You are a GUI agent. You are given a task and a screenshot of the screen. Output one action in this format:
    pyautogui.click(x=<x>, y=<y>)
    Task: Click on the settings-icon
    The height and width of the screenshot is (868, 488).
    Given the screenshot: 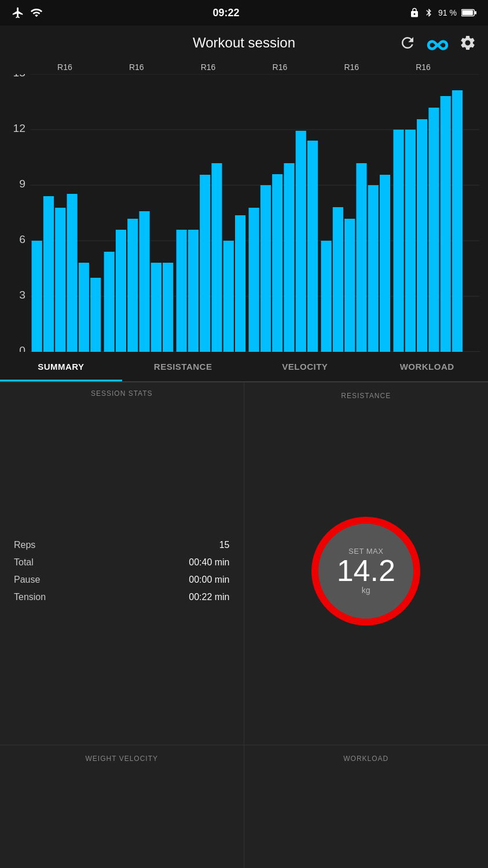 What is the action you would take?
    pyautogui.click(x=468, y=43)
    